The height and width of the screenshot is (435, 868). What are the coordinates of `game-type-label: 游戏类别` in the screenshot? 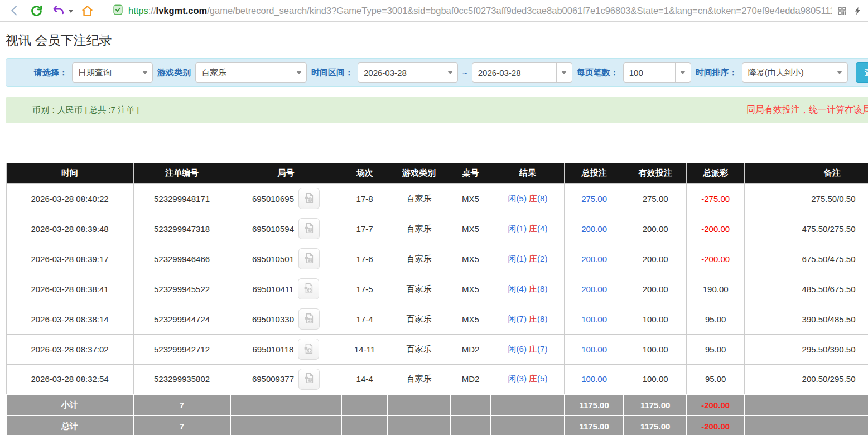 It's located at (174, 72).